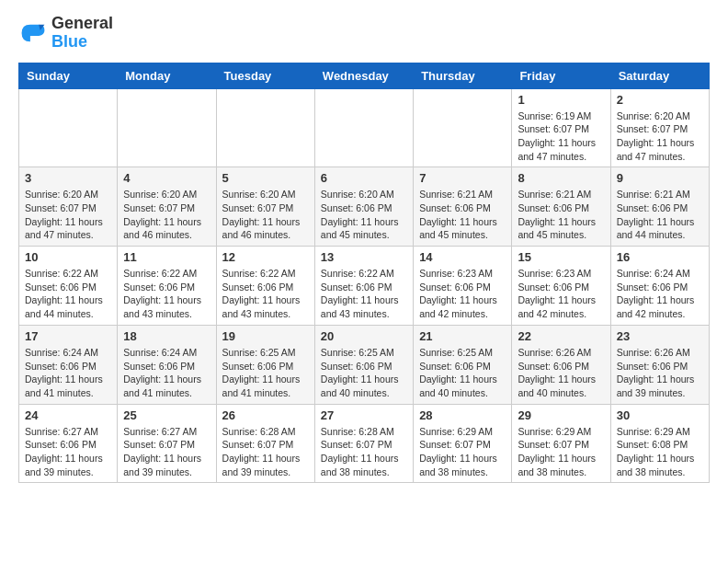 The width and height of the screenshot is (728, 563). What do you see at coordinates (364, 416) in the screenshot?
I see `day-number: 27` at bounding box center [364, 416].